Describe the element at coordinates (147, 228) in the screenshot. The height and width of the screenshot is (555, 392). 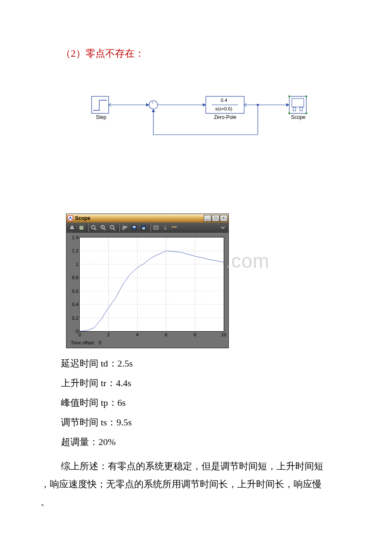
I see `scope-toolbar` at that location.